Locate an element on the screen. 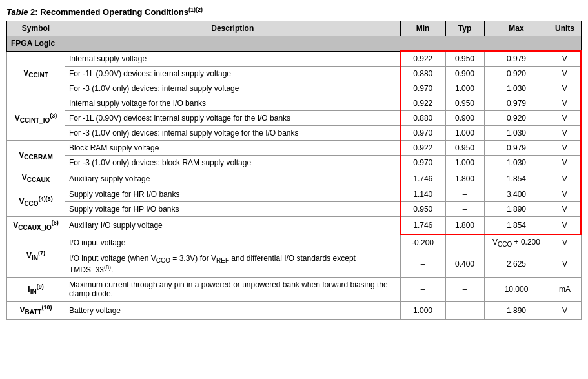 This screenshot has width=588, height=379. symbol-cell: VBATT(10) is located at coordinates (36, 310).